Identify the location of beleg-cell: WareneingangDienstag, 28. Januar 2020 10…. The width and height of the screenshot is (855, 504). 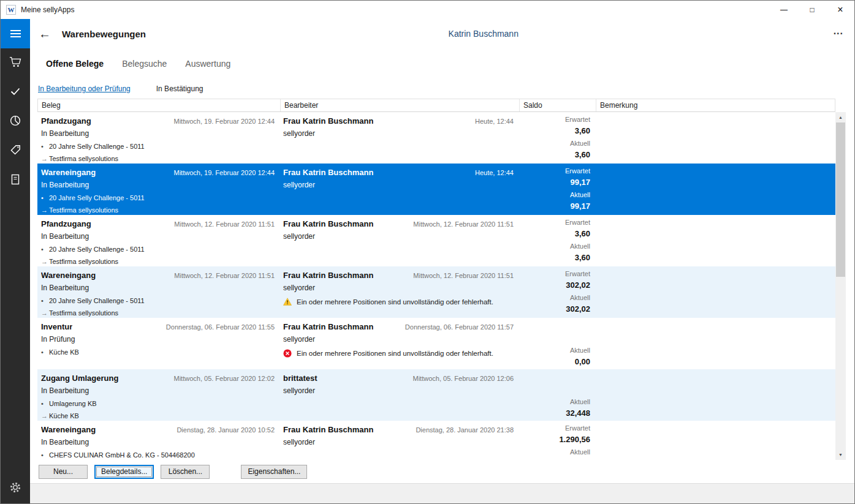
(158, 440).